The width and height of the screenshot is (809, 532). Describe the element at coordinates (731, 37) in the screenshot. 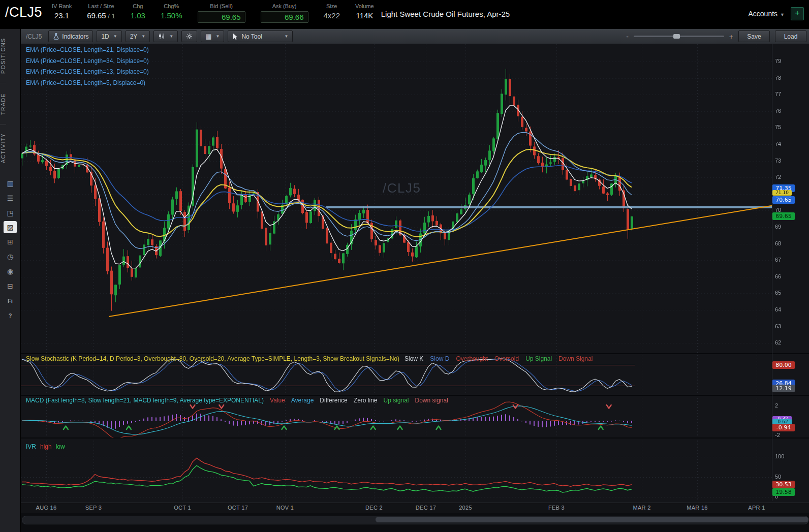

I see `zoom-in-button: +` at that location.